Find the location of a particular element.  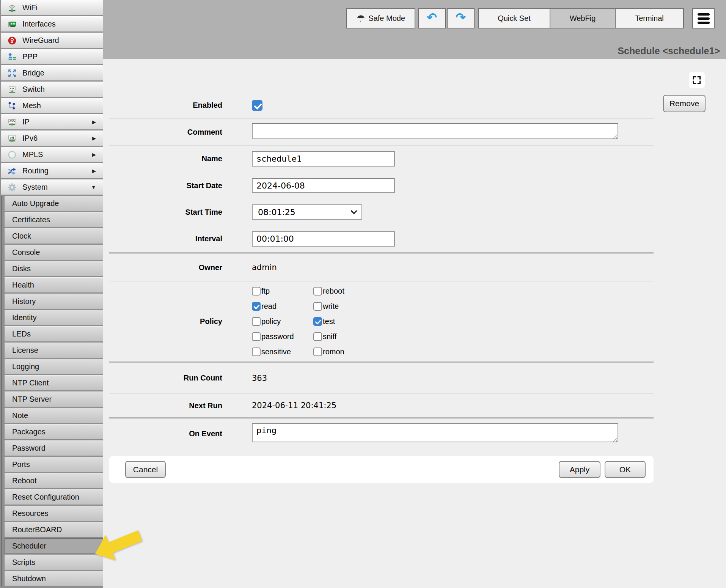

policy-option-romon: romon is located at coordinates (351, 352).